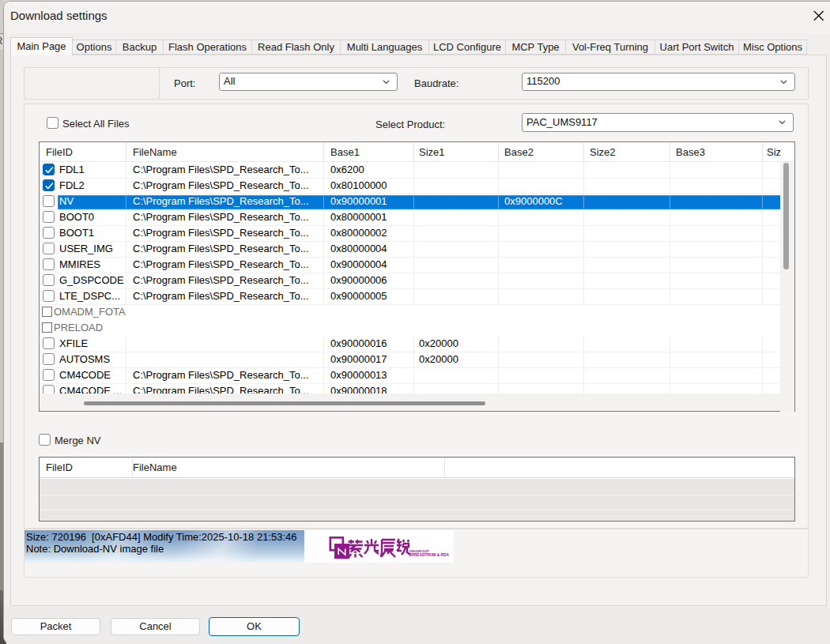 The height and width of the screenshot is (644, 830). I want to click on svg-text: SPREADTRUM & RDA, so click(430, 555).